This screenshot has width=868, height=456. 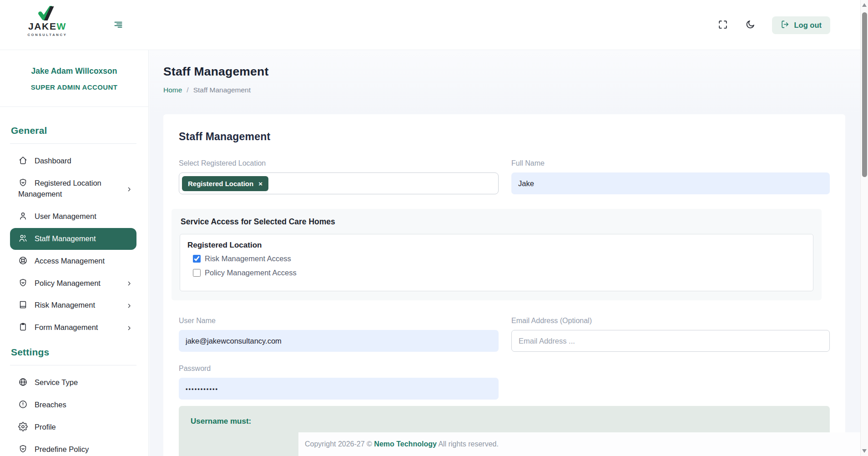 I want to click on hamburger-icon, so click(x=118, y=27).